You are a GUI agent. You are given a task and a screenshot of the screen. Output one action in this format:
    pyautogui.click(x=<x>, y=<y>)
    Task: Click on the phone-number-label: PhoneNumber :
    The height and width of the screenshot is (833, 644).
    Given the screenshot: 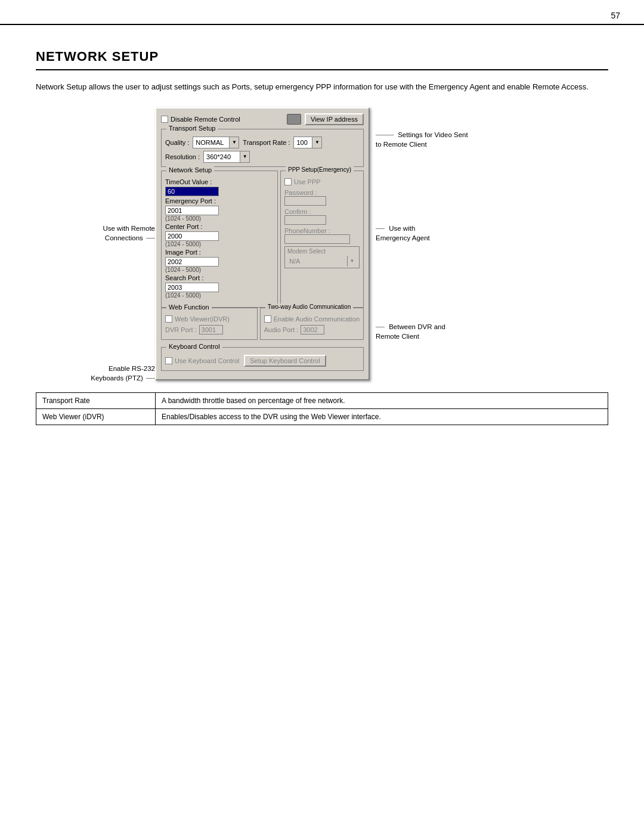 What is the action you would take?
    pyautogui.click(x=308, y=231)
    